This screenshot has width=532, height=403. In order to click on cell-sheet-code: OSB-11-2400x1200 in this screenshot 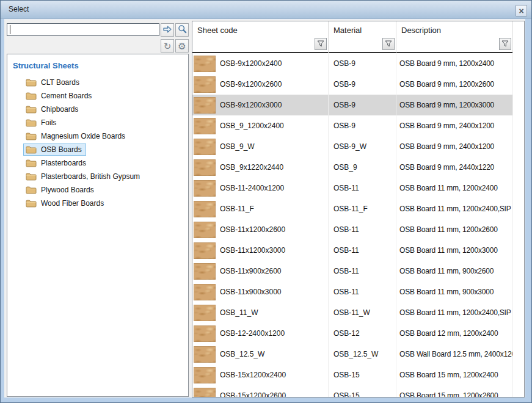, I will do `click(260, 188)`.